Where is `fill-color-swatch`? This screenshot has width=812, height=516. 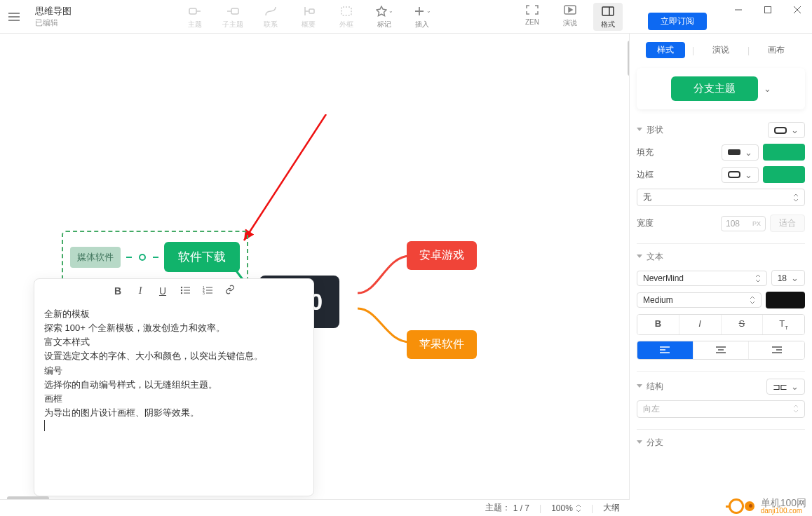 fill-color-swatch is located at coordinates (784, 152).